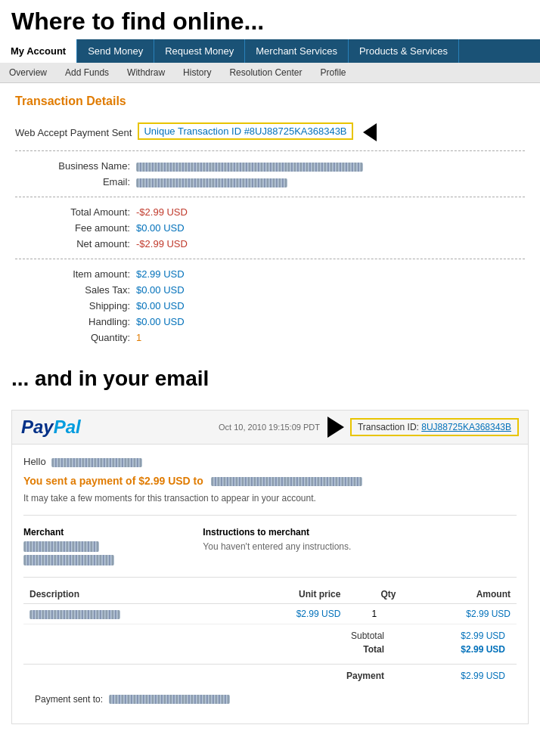 This screenshot has width=540, height=756. Describe the element at coordinates (162, 212) in the screenshot. I see `total-amount-value: -$2.99 USD` at that location.